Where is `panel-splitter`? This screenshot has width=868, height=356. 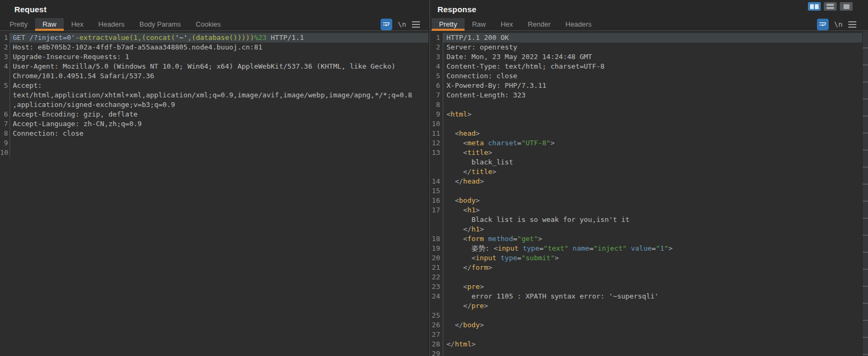 panel-splitter is located at coordinates (429, 178).